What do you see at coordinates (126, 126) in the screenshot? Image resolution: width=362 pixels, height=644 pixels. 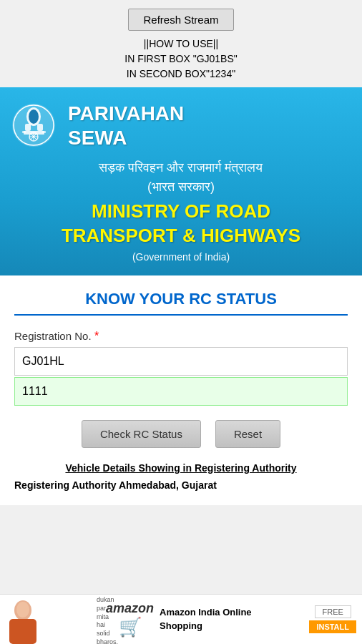 I see `parivahan-title-text: PARIVAHAN SEWA` at bounding box center [126, 126].